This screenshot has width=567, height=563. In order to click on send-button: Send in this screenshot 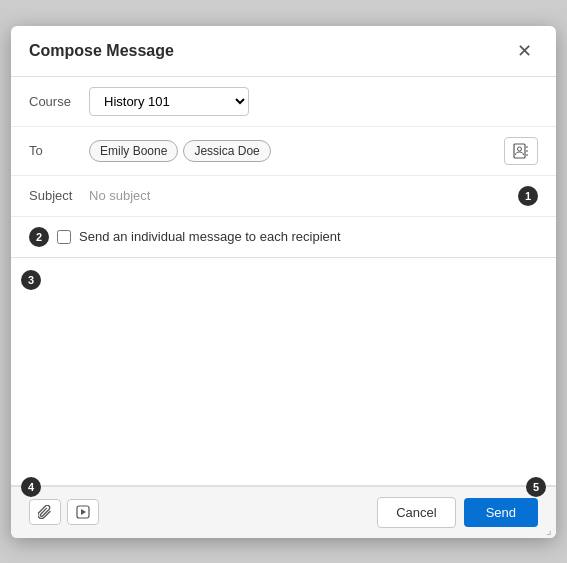, I will do `click(501, 512)`.